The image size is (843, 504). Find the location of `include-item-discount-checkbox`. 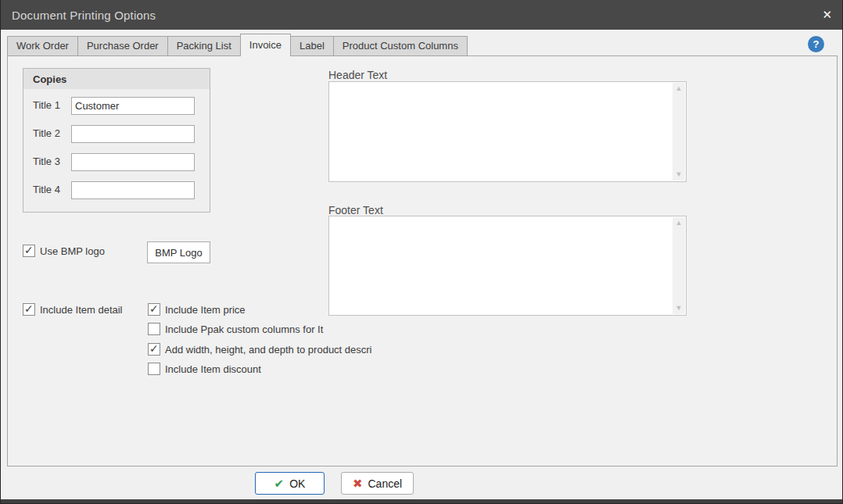

include-item-discount-checkbox is located at coordinates (154, 369).